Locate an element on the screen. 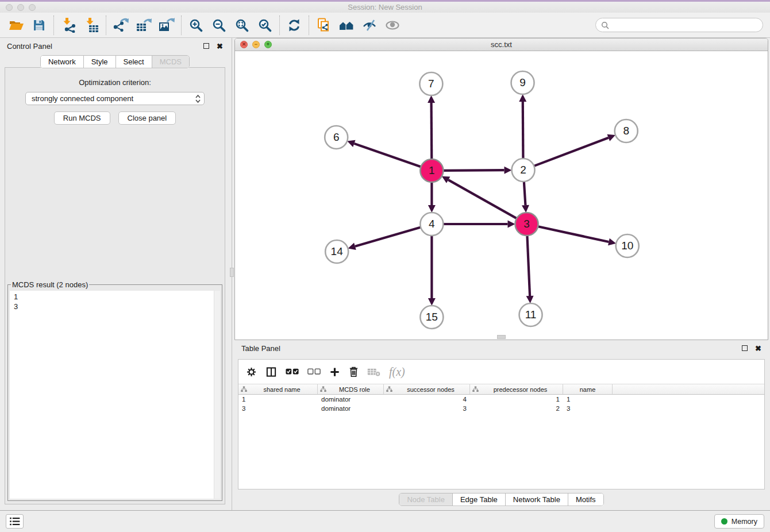 This screenshot has width=770, height=532. column-header-name: name is located at coordinates (588, 390).